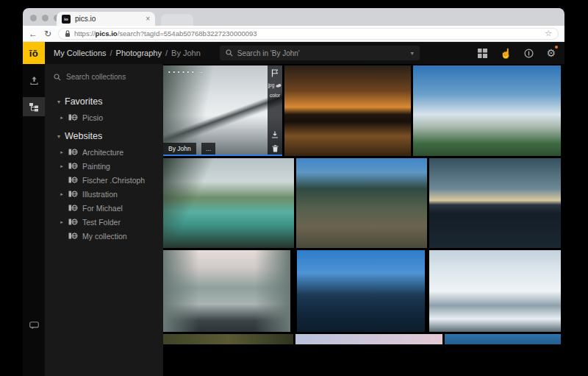 Image resolution: width=588 pixels, height=376 pixels. What do you see at coordinates (200, 72) in the screenshot?
I see `carousel-next-icon: →` at bounding box center [200, 72].